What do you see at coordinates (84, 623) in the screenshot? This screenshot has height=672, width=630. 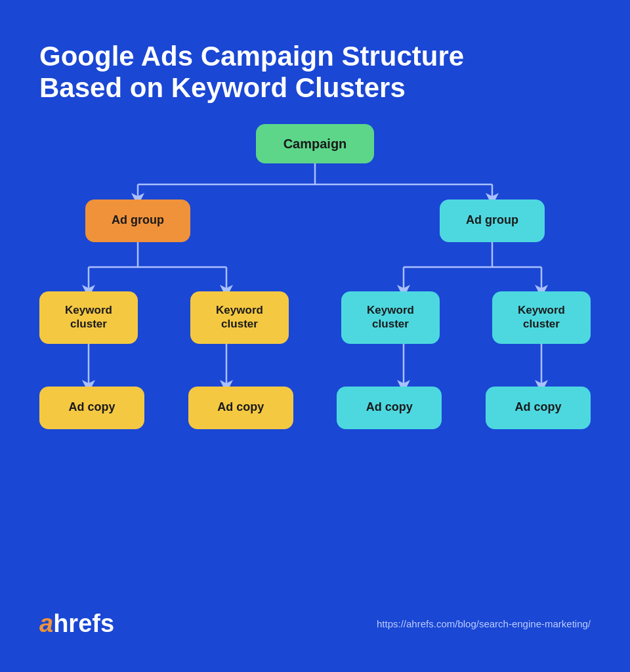 I see `logo-hrefs: hrefs` at bounding box center [84, 623].